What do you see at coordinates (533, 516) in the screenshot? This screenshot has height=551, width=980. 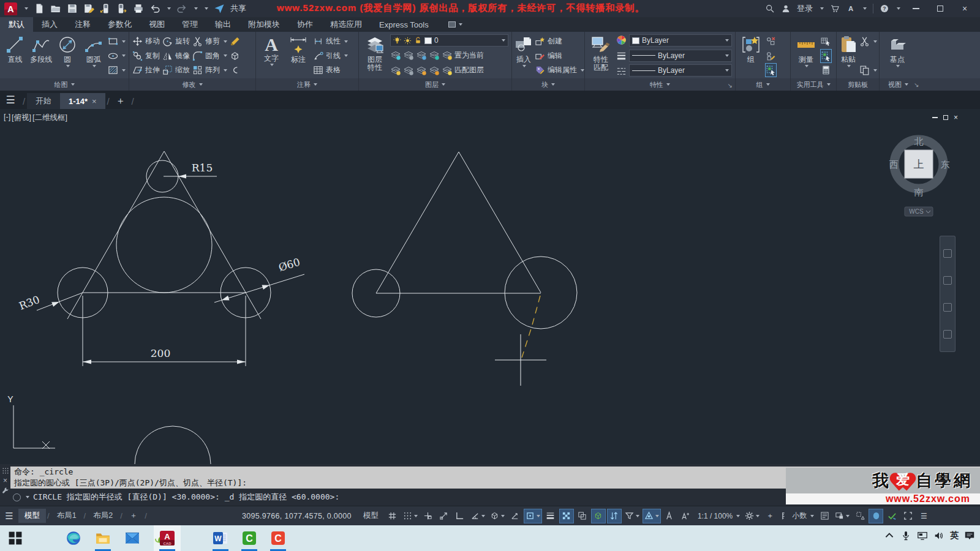 I see `object-snap-toggle` at bounding box center [533, 516].